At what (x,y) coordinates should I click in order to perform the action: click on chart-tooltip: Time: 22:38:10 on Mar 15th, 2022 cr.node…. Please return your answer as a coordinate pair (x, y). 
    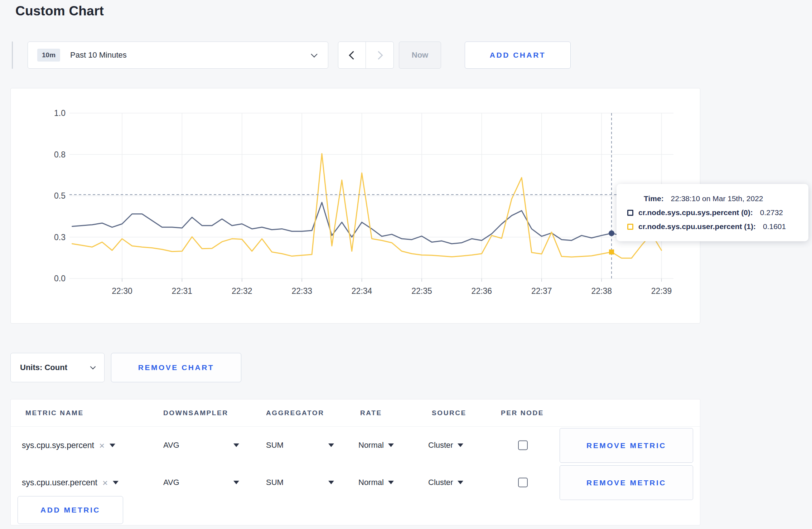
    Looking at the image, I should click on (712, 213).